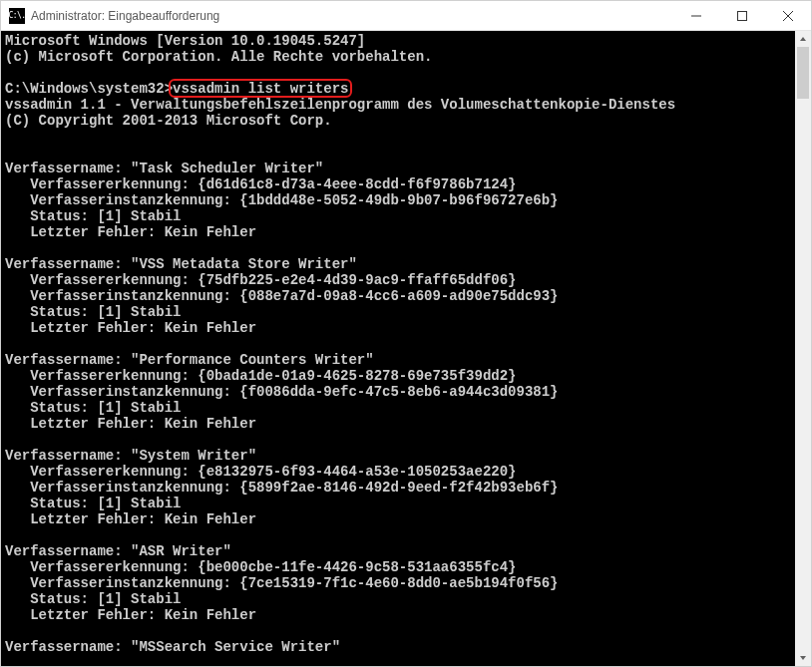  Describe the element at coordinates (352, 16) in the screenshot. I see `window-title: Administrator: Eingabeaufforderung` at that location.